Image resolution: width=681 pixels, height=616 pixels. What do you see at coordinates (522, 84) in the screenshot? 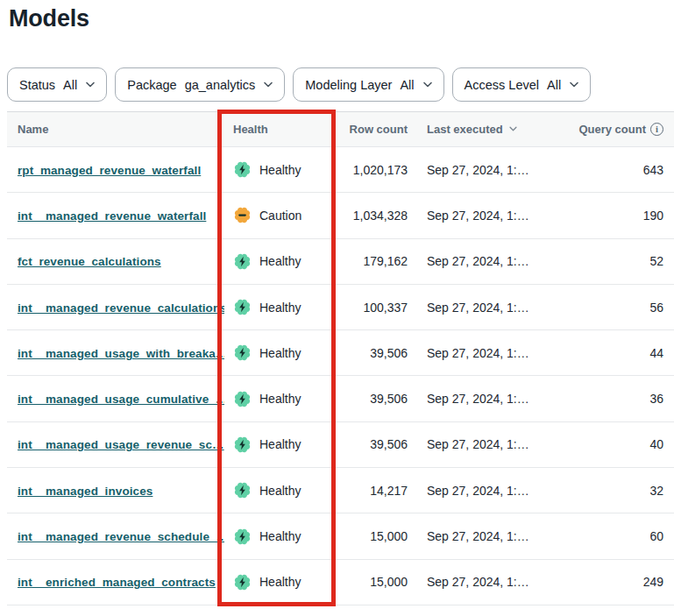
I see `filter-chip-access-level: Access Level All` at bounding box center [522, 84].